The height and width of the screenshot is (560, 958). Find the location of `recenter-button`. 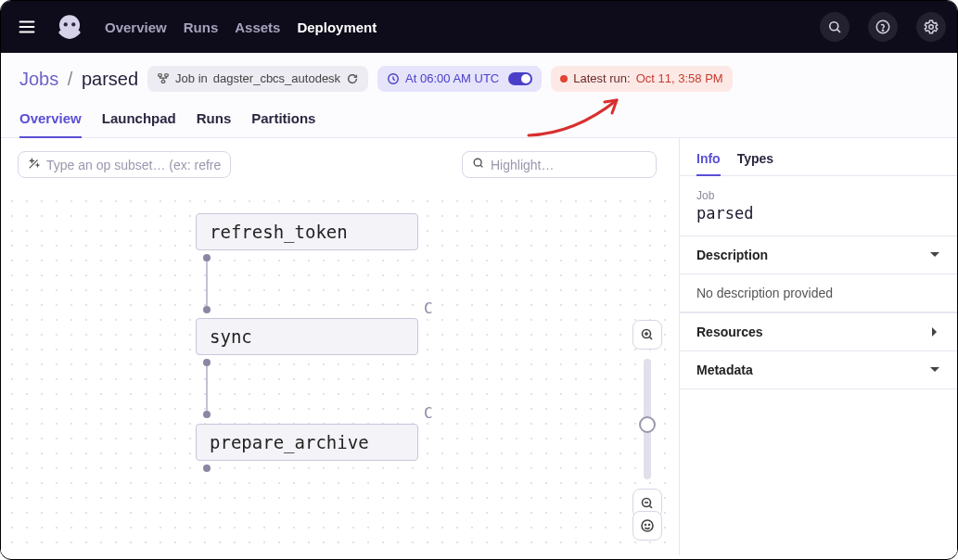

recenter-button is located at coordinates (647, 526).